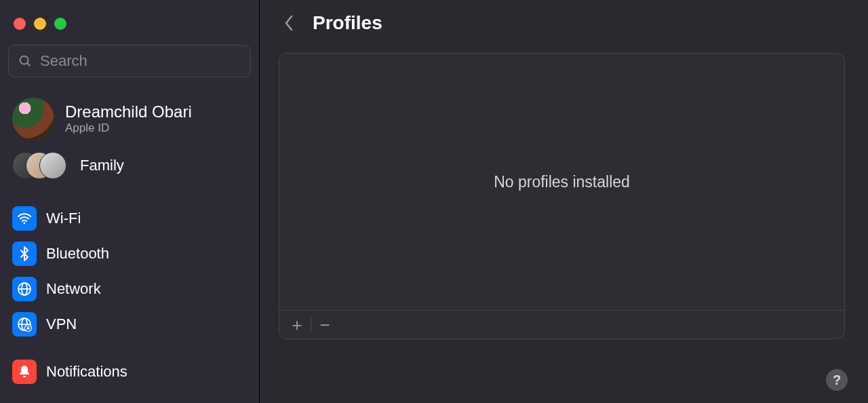 This screenshot has height=403, width=868. I want to click on sidebar-item-label: Network, so click(73, 289).